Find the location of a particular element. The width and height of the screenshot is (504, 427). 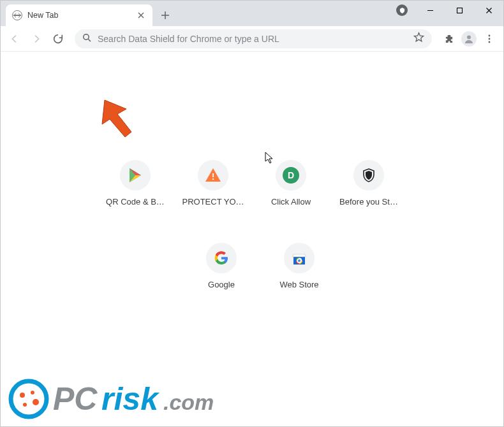

reload-button is located at coordinates (58, 39).